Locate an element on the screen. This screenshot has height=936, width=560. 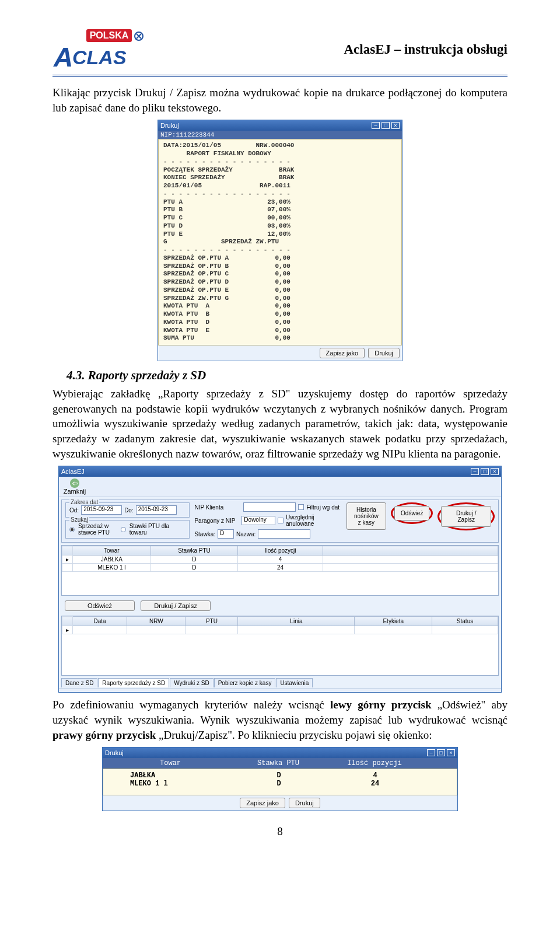
od-label: Od: is located at coordinates (74, 510).